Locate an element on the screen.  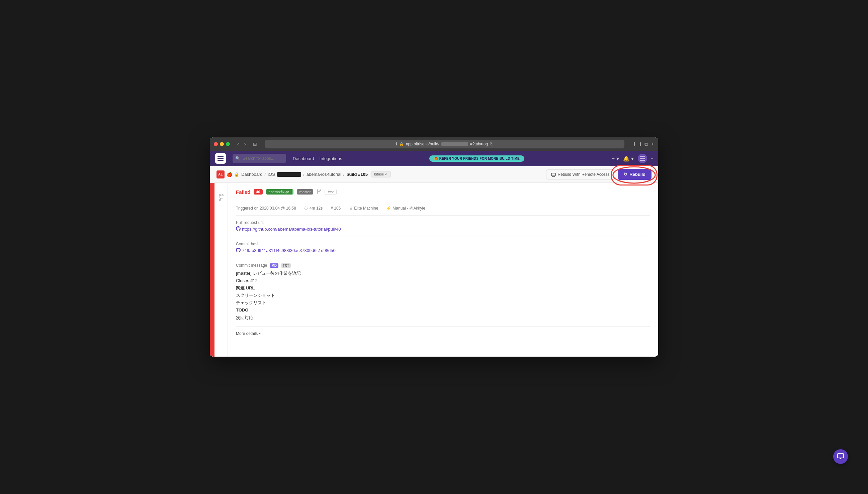
branch-icon is located at coordinates (221, 198).